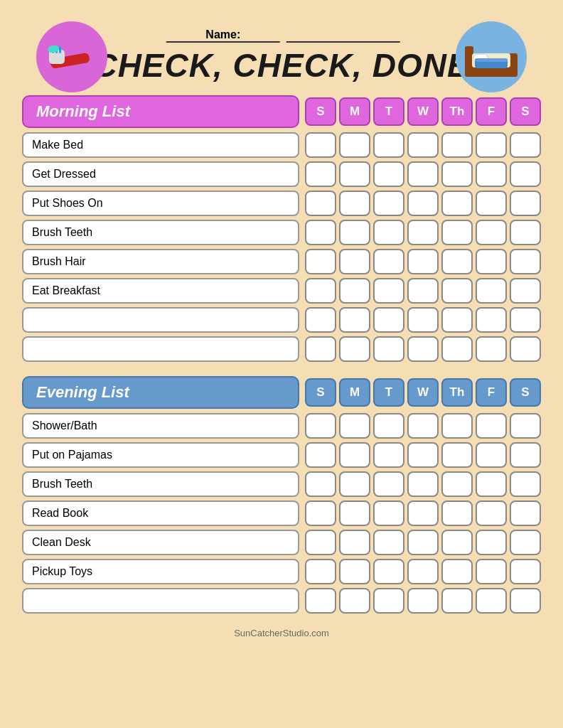 Image resolution: width=563 pixels, height=728 pixels. Describe the element at coordinates (321, 320) in the screenshot. I see `morning-check-7-S1` at that location.